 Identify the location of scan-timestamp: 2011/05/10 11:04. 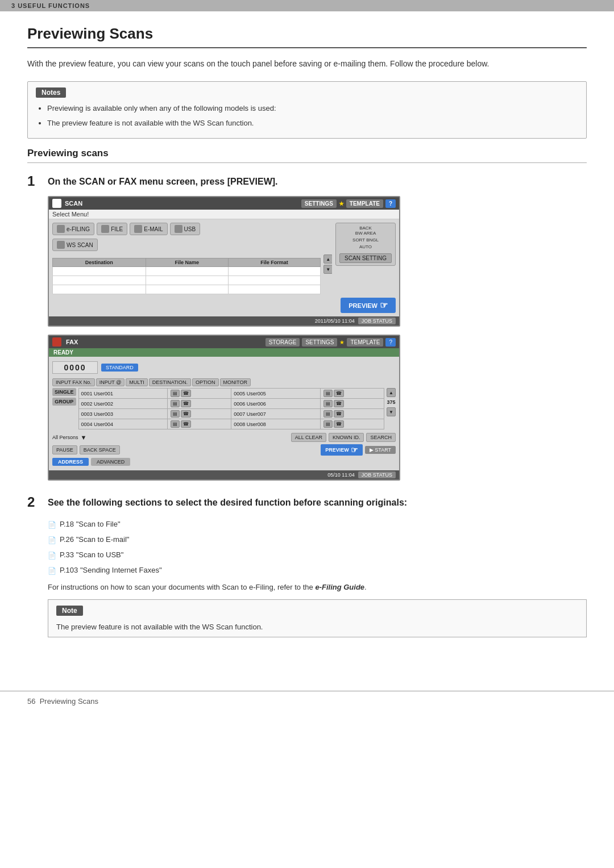
(335, 321).